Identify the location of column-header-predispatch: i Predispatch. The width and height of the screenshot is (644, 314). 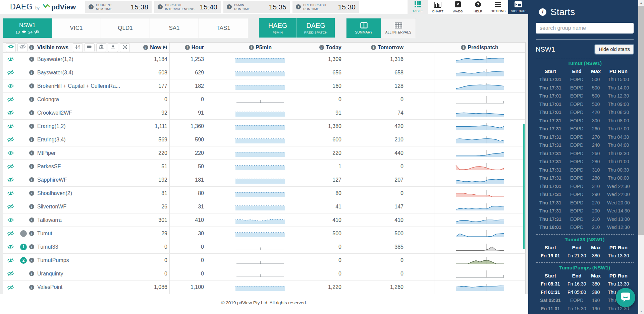
(480, 48).